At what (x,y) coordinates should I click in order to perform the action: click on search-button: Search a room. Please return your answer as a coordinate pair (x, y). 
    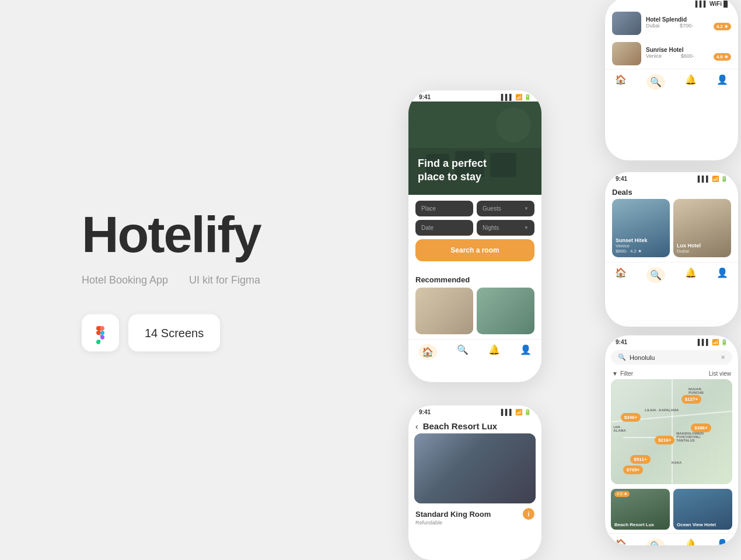
    Looking at the image, I should click on (475, 250).